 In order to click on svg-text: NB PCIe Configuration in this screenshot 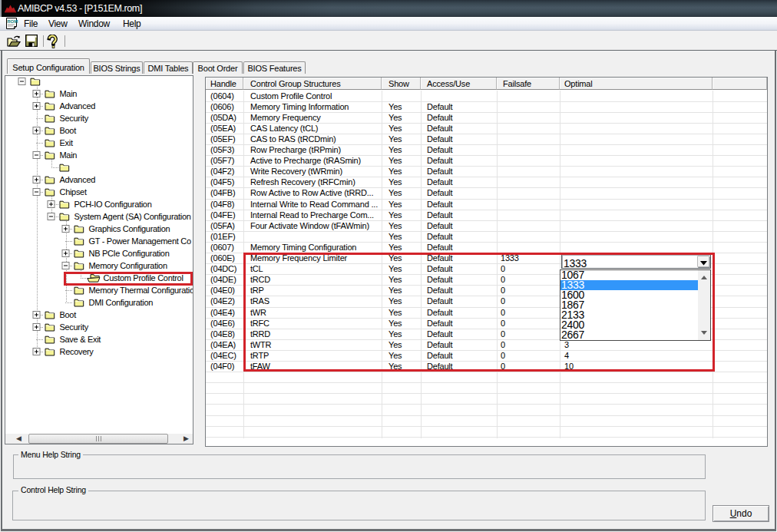, I will do `click(129, 253)`.